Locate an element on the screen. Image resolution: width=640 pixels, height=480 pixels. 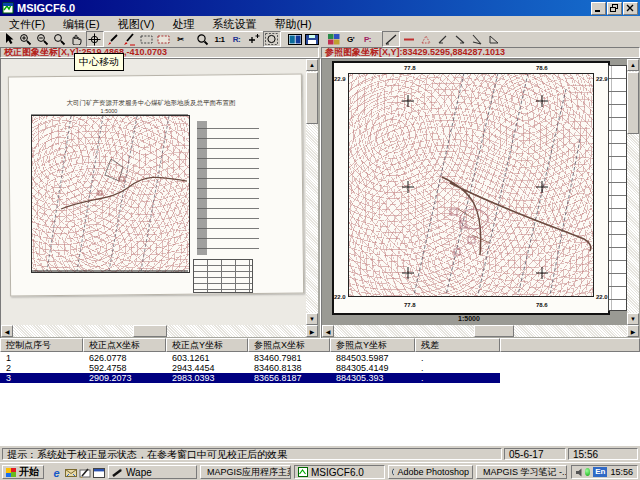
left-vertical-scrollbar: ▲ ▼ is located at coordinates (312, 192).